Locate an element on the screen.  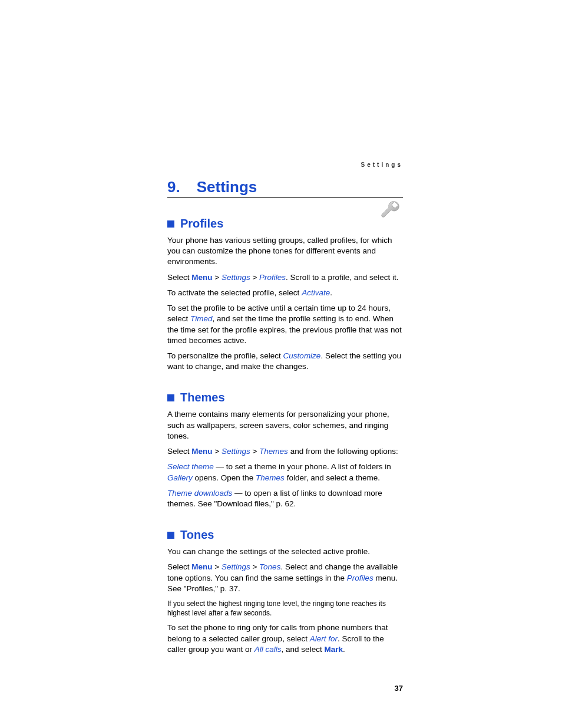
paragraph: Your phone has various setting groups, c… is located at coordinates (285, 251).